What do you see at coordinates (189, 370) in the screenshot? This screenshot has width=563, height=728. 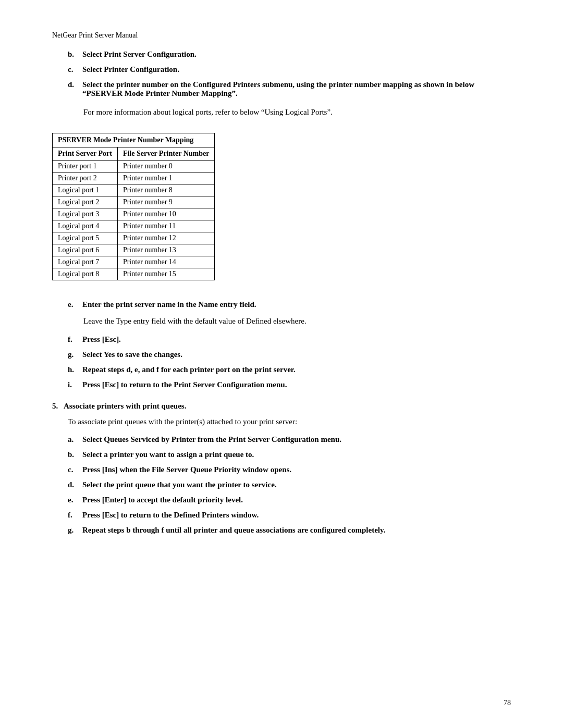 I see `step-h-text: Repeat steps d, e, and f for each printe…` at bounding box center [189, 370].